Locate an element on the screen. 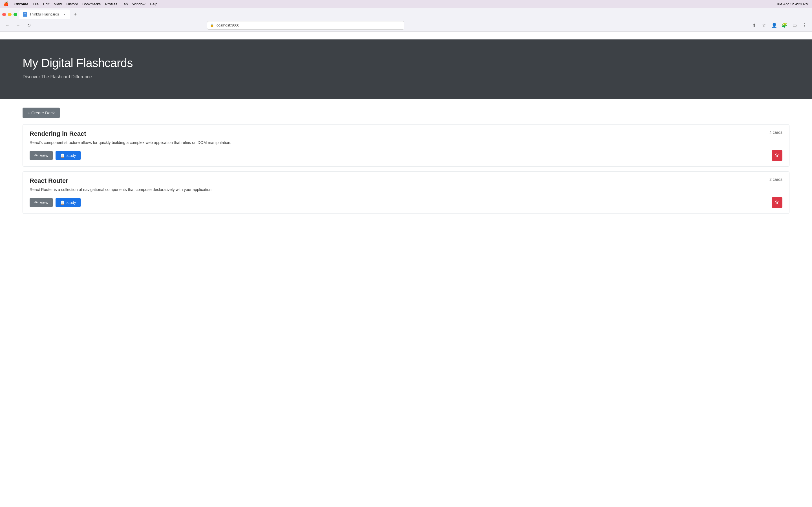 The width and height of the screenshot is (812, 507). toolbar-right: ⬆ ☆ 👤 🧩 ▭ ⋮ is located at coordinates (779, 25).